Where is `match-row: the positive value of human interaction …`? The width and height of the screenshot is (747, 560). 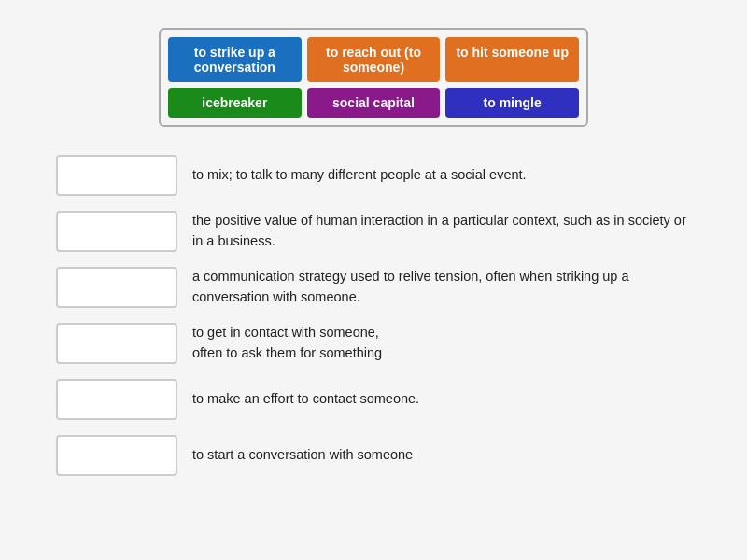
match-row: the positive value of human interaction … is located at coordinates (374, 231).